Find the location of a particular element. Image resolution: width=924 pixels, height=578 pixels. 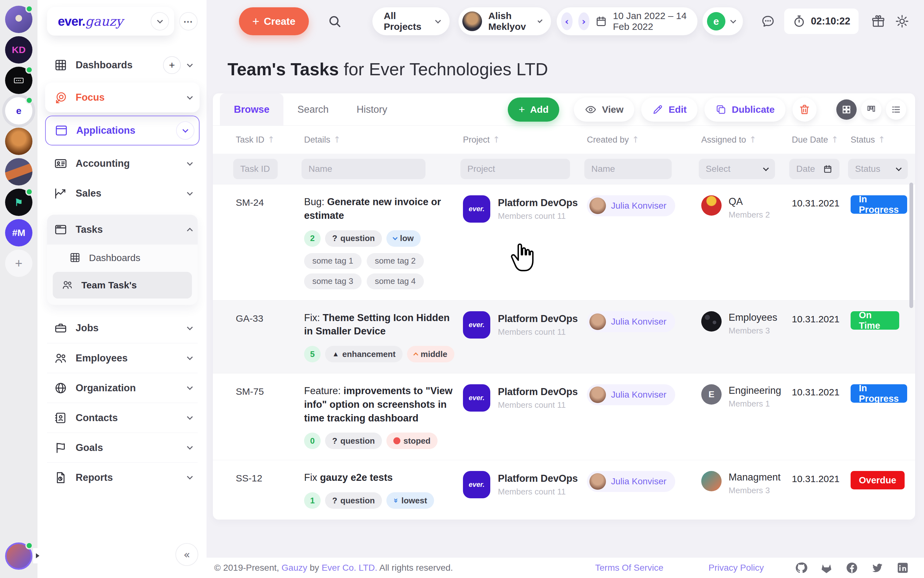

assigned-team: ManagmentMembers 3 is located at coordinates (747, 490).